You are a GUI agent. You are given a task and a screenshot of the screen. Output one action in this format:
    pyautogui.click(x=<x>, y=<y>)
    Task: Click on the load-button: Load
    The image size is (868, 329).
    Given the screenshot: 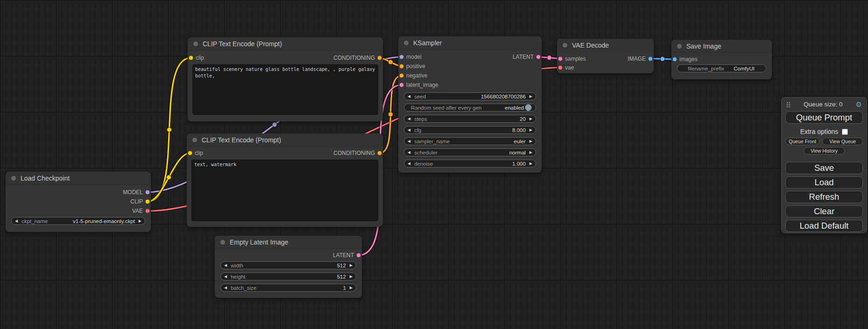 What is the action you would take?
    pyautogui.click(x=824, y=182)
    